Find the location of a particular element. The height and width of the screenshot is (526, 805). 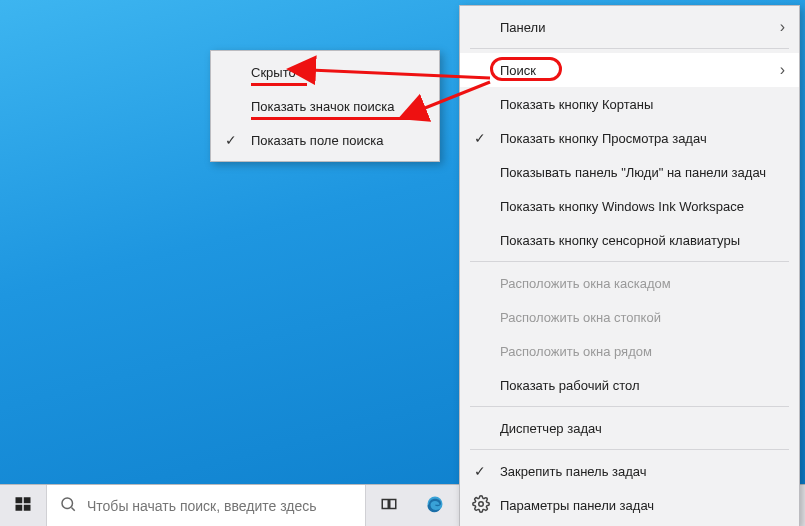

menu-item-show-desktop: Показать рабочий стол is located at coordinates (630, 385).